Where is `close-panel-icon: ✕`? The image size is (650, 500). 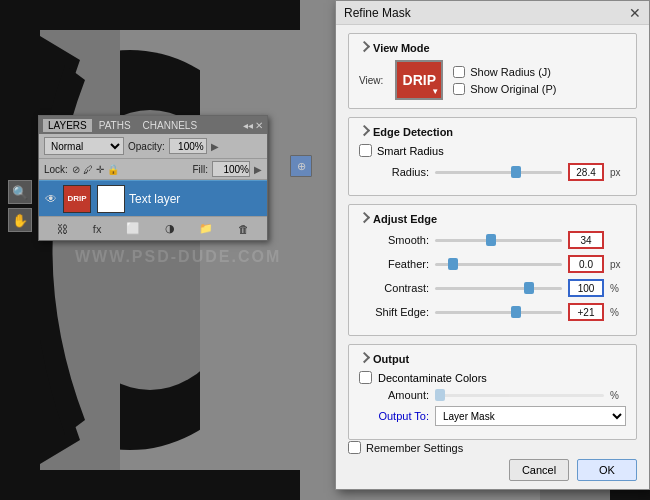
close-panel-icon: ✕ is located at coordinates (259, 126).